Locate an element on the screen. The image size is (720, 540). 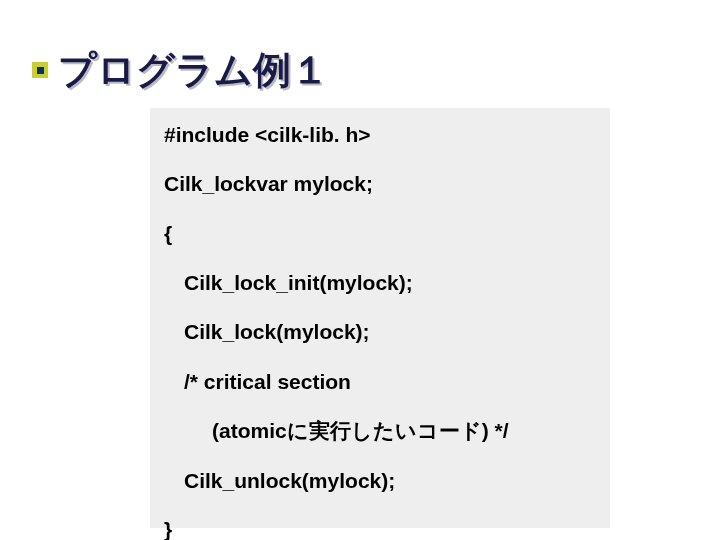
code-line-include: #include <cilk-lib. h> is located at coordinates (380, 134).